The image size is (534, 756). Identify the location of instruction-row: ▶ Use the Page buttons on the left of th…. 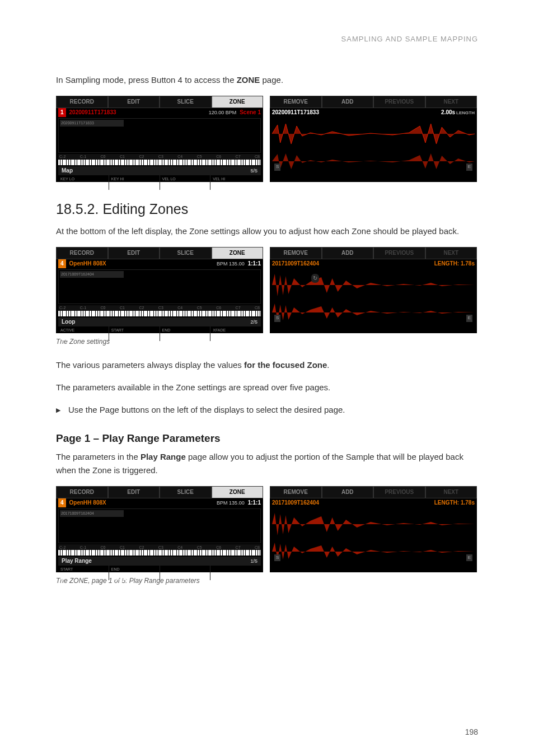
(267, 410).